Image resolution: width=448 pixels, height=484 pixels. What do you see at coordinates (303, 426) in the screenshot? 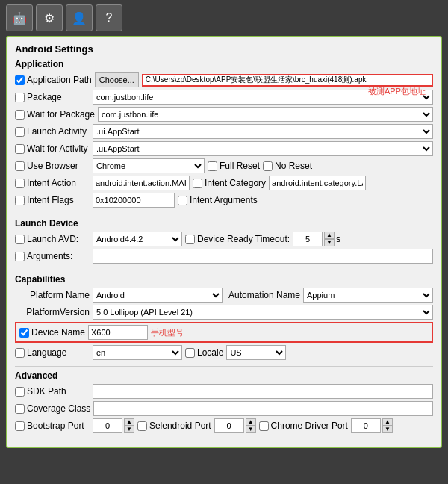
I see `chrome-driver-port-checkbox-label: Chrome Driver Port` at bounding box center [303, 426].